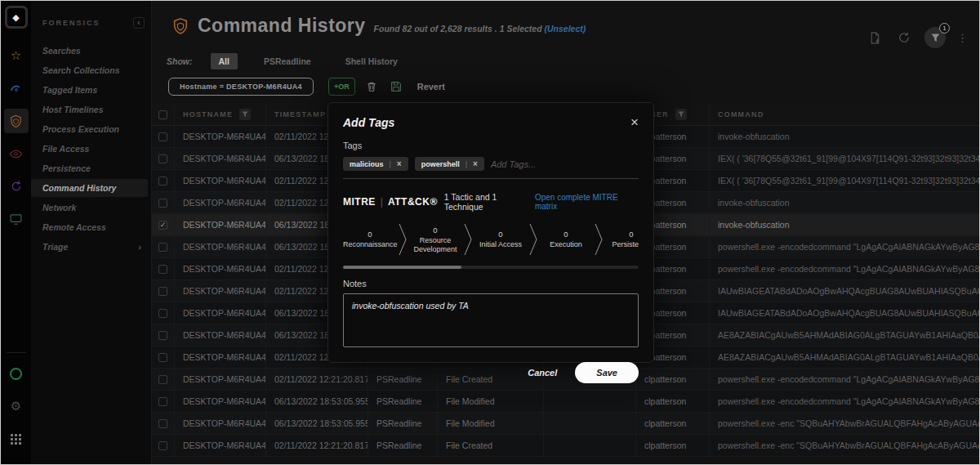  What do you see at coordinates (599, 239) in the screenshot?
I see `tactic-divider` at bounding box center [599, 239].